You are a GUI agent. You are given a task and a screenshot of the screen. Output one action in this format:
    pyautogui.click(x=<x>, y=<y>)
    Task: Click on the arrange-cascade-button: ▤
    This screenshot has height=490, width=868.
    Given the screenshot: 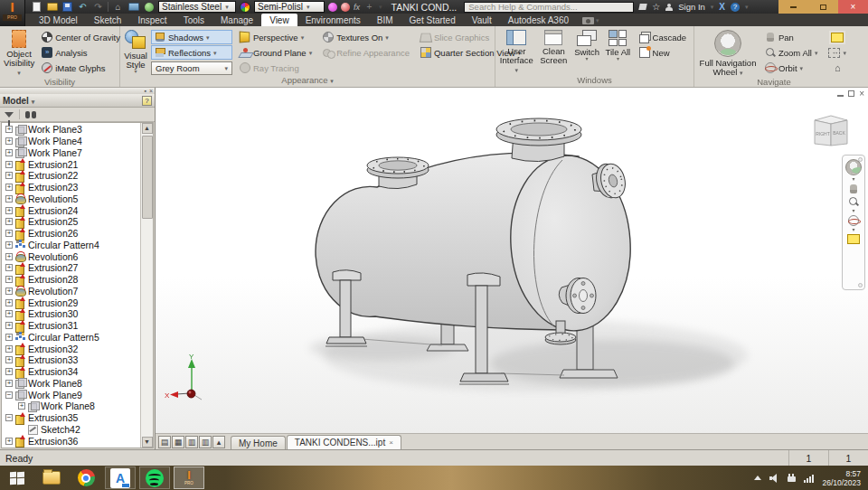 What is the action you would take?
    pyautogui.click(x=165, y=442)
    